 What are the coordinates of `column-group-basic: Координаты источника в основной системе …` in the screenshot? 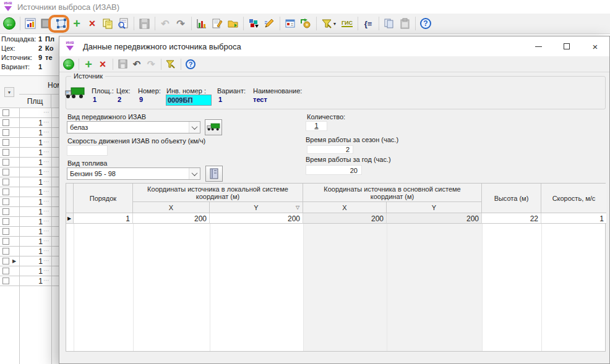 It's located at (392, 193).